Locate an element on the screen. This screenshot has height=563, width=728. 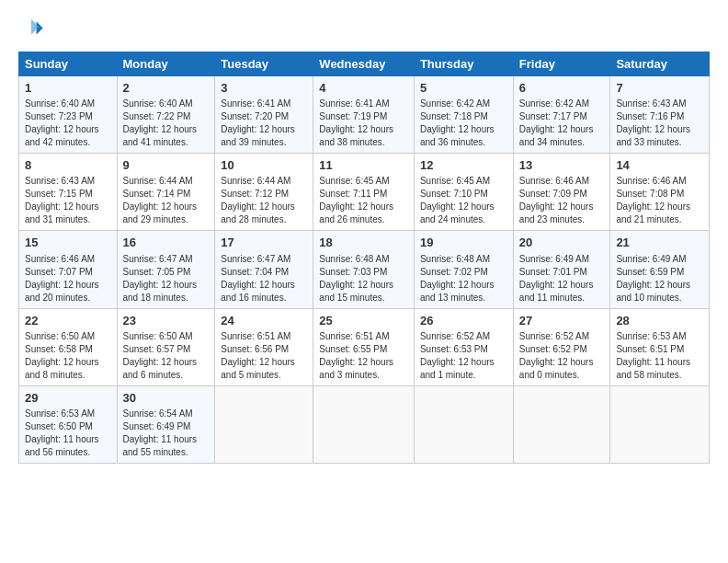
col-header-thursday: Thursday is located at coordinates (463, 64).